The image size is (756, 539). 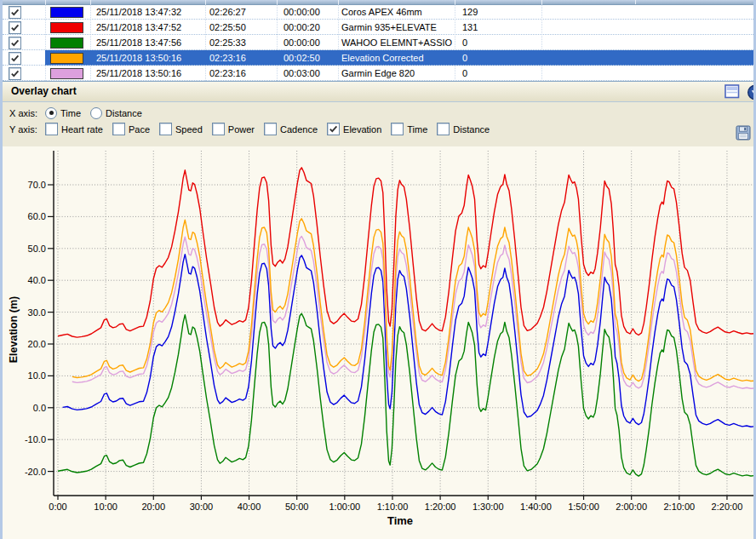 I want to click on track-row: 25/11/2018 13:50:1602:23:1600:02:50Eleva…, so click(x=378, y=58).